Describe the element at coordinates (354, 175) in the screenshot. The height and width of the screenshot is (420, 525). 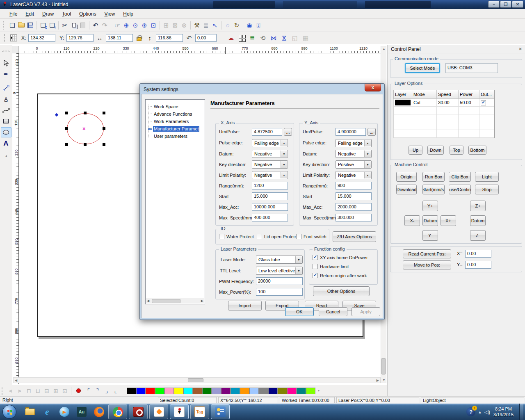
I see `y-limit-polarity-dropdown: Negative▼` at that location.